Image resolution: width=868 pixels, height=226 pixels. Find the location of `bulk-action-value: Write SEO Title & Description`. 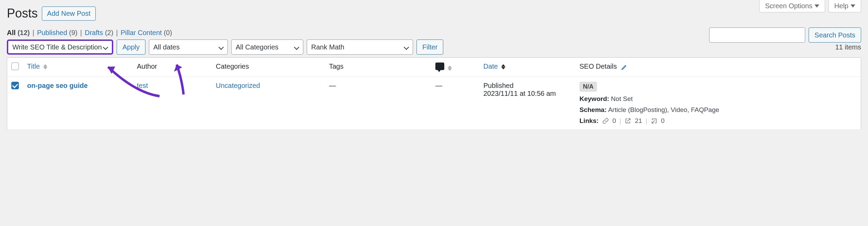

bulk-action-value: Write SEO Title & Description is located at coordinates (57, 47).